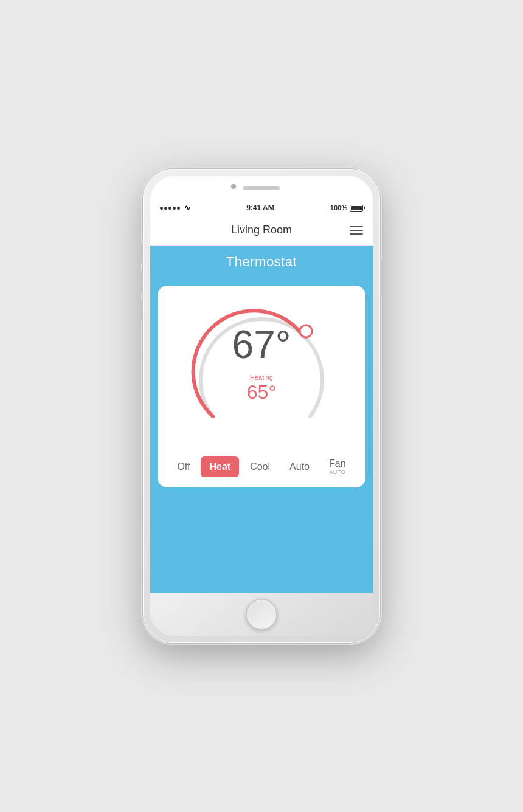 The image size is (523, 812). Describe the element at coordinates (262, 230) in the screenshot. I see `navigation-bar: Living Room` at that location.